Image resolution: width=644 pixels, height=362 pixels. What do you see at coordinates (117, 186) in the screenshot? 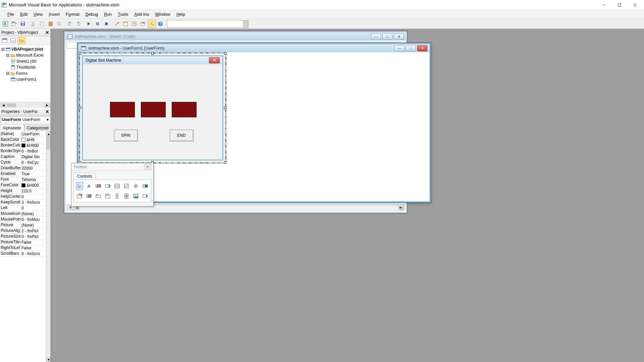
I see `tool-listbox` at bounding box center [117, 186].